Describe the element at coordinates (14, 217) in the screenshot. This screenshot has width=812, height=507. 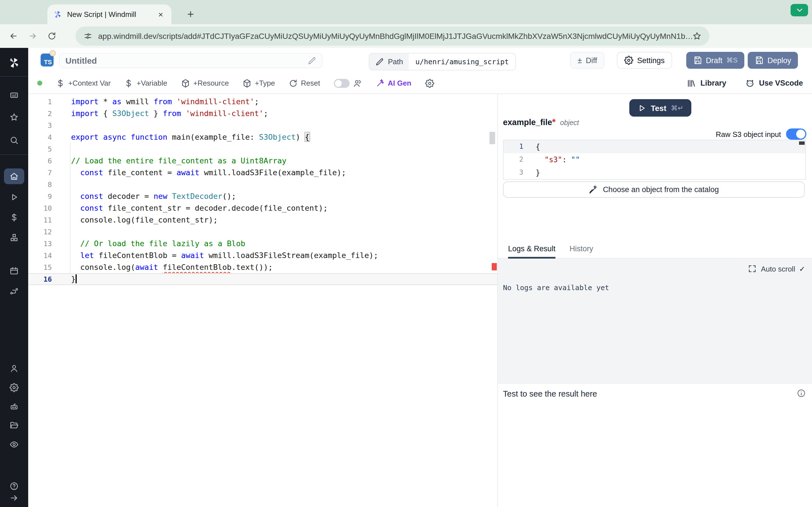
I see `sidebar-item-variables` at that location.